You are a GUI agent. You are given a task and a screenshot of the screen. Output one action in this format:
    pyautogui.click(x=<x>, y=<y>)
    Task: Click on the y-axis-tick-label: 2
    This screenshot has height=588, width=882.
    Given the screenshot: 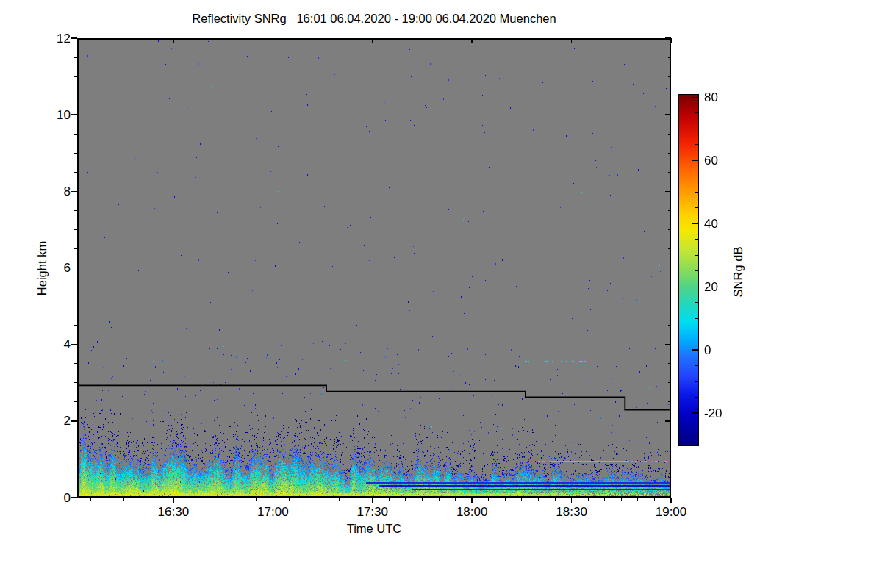 What is the action you would take?
    pyautogui.click(x=57, y=420)
    